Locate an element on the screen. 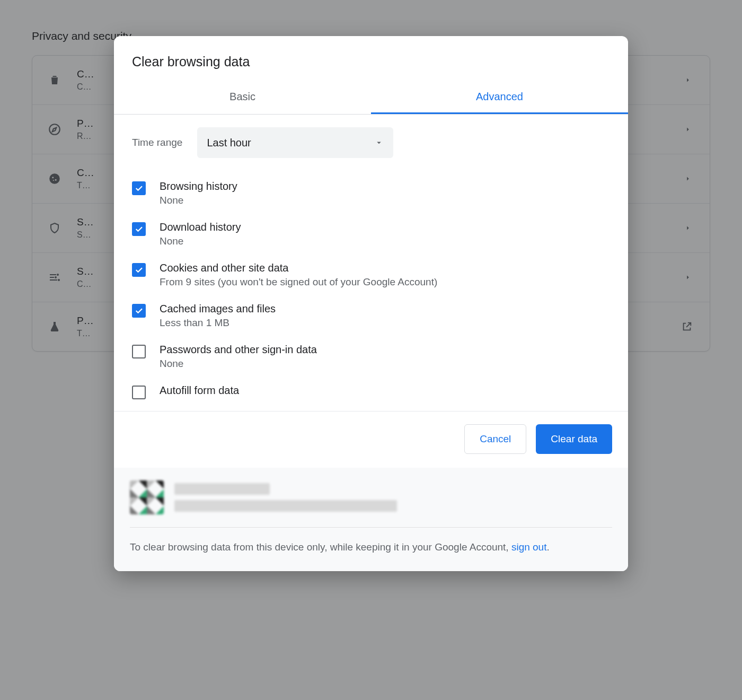  data-type-label: Autofill form data is located at coordinates (199, 390).